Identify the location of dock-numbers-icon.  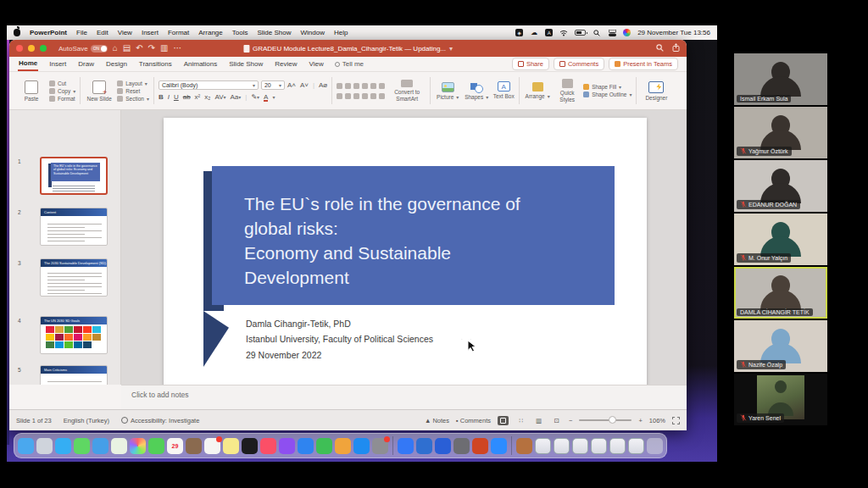
(324, 446).